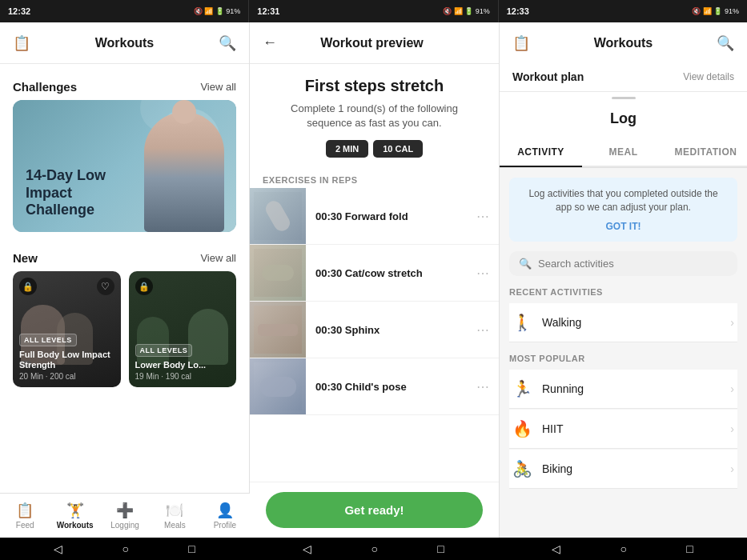  Describe the element at coordinates (391, 216) in the screenshot. I see `exercise-info-1: 00:30 Forward fold` at that location.